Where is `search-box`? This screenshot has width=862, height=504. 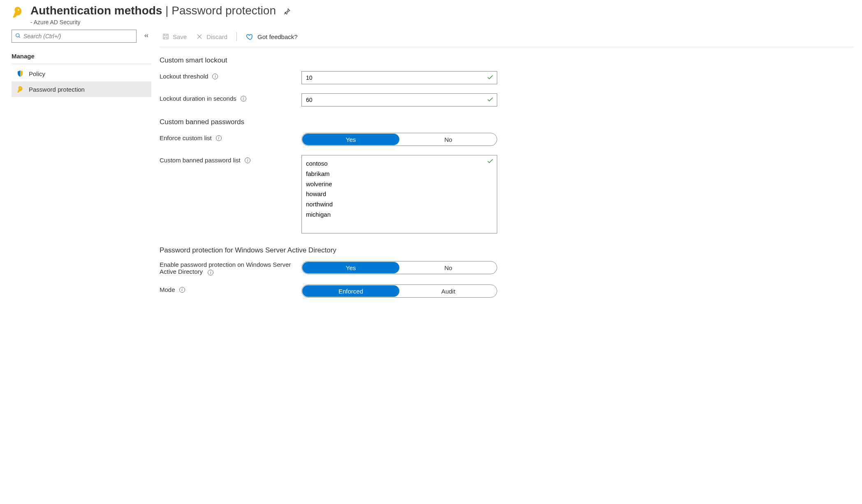 search-box is located at coordinates (74, 36).